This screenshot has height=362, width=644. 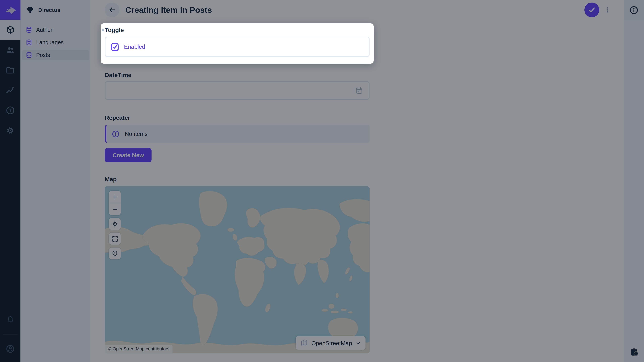 What do you see at coordinates (237, 30) in the screenshot?
I see `field-label-toggle: Toggle` at bounding box center [237, 30].